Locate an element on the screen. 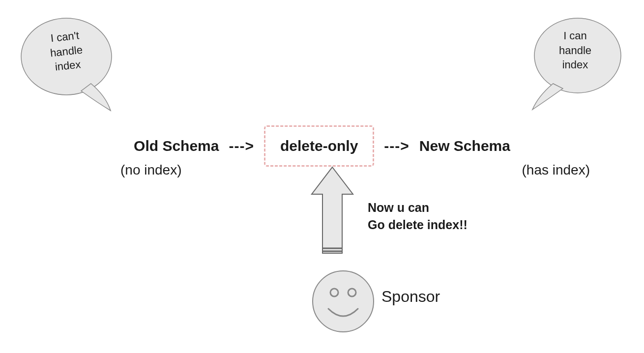  no-index-label: (no index) is located at coordinates (151, 170).